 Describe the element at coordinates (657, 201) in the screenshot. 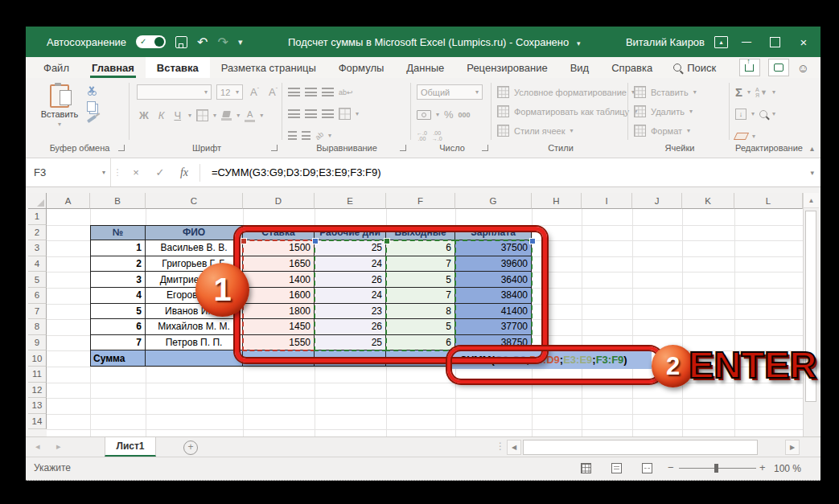

I see `column-header-J: J` at that location.